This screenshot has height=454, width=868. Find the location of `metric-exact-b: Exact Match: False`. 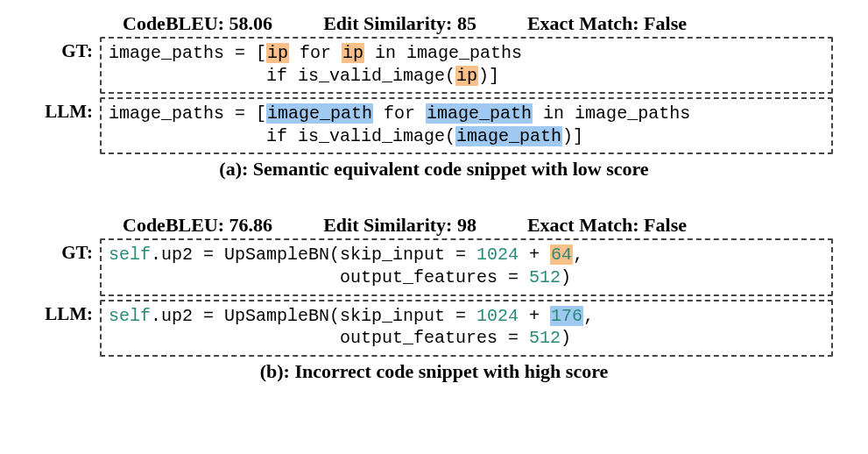

metric-exact-b: Exact Match: False is located at coordinates (607, 225).